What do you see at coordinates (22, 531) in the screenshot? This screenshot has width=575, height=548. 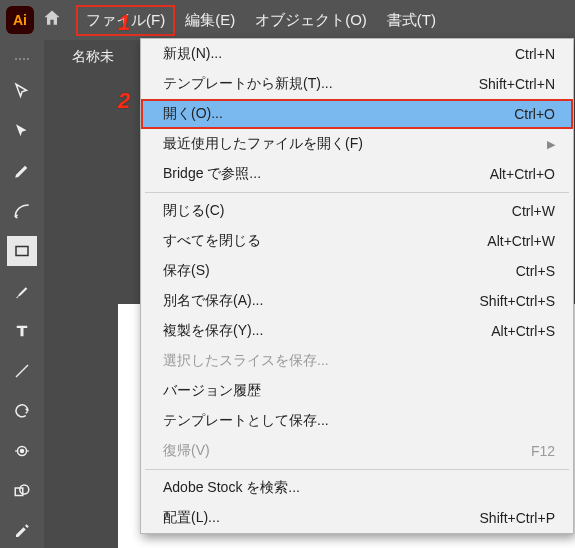 I see `eyedropper-tool-icon` at bounding box center [22, 531].